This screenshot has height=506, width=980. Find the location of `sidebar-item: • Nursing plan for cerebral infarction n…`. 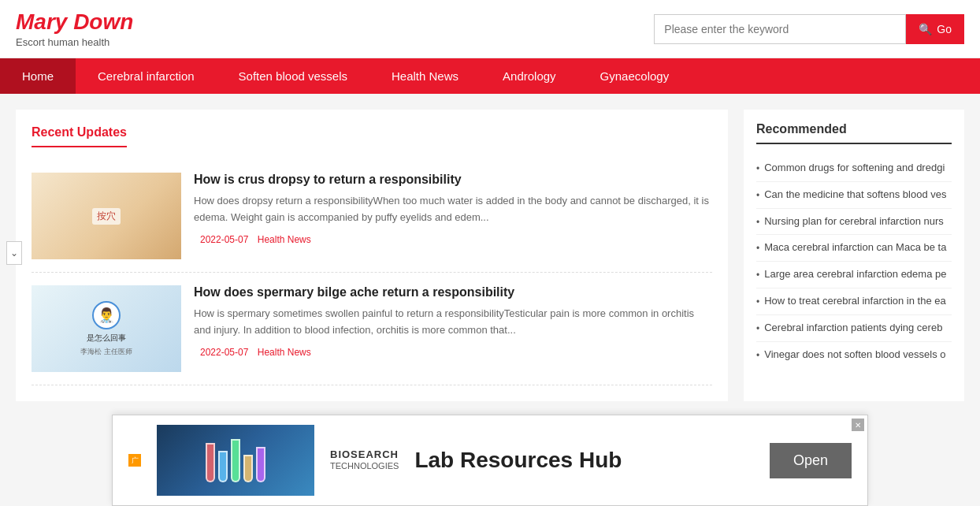

sidebar-item: • Nursing plan for cerebral infarction n… is located at coordinates (854, 222).